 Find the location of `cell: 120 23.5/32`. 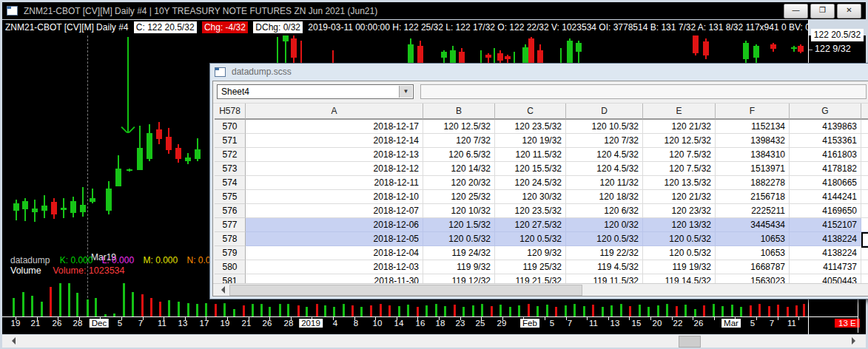

cell: 120 23.5/32 is located at coordinates (531, 127).